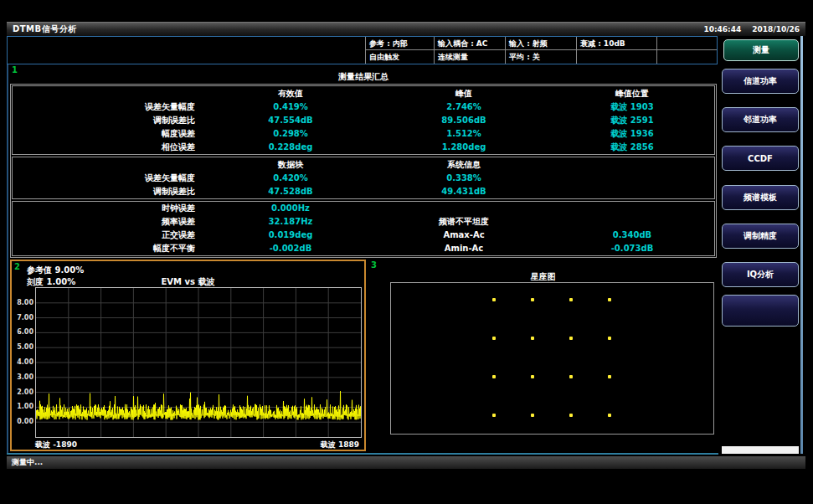 The width and height of the screenshot is (813, 504). Describe the element at coordinates (291, 107) in the screenshot. I see `rms-value: 0.419%` at that location.